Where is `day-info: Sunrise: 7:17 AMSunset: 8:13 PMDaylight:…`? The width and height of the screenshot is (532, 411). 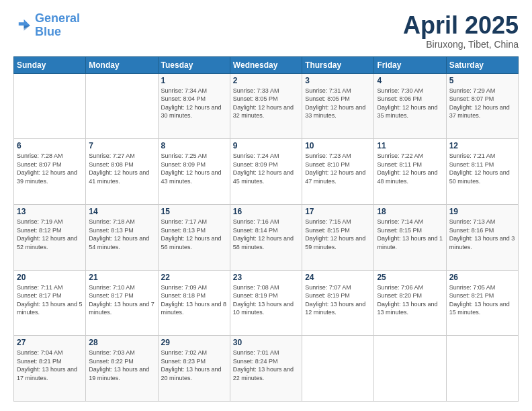 day-info: Sunrise: 7:17 AMSunset: 8:13 PMDaylight:… is located at coordinates (194, 234).